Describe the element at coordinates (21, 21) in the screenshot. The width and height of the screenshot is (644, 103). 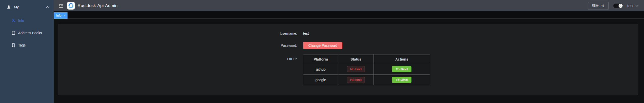
I see `sidebar-item-label: Info` at that location.